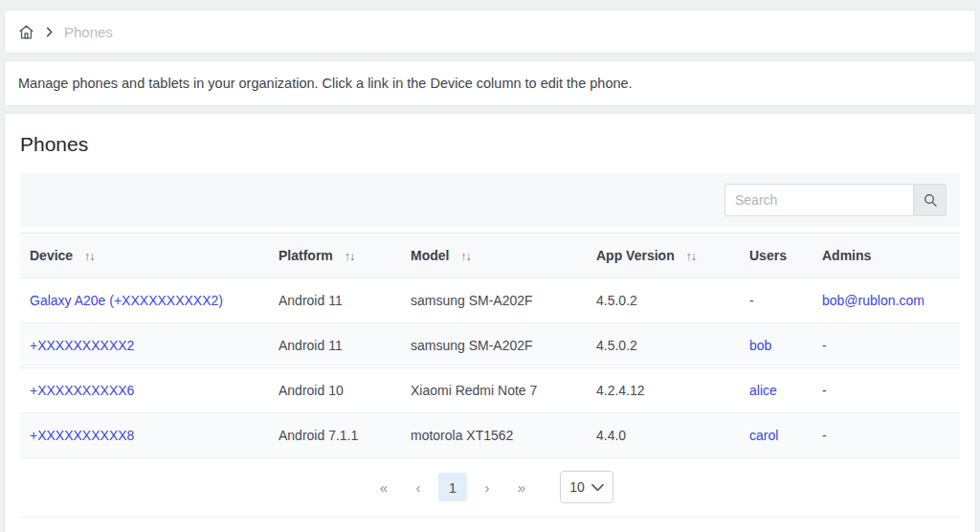 The image size is (980, 532). I want to click on search-button, so click(930, 200).